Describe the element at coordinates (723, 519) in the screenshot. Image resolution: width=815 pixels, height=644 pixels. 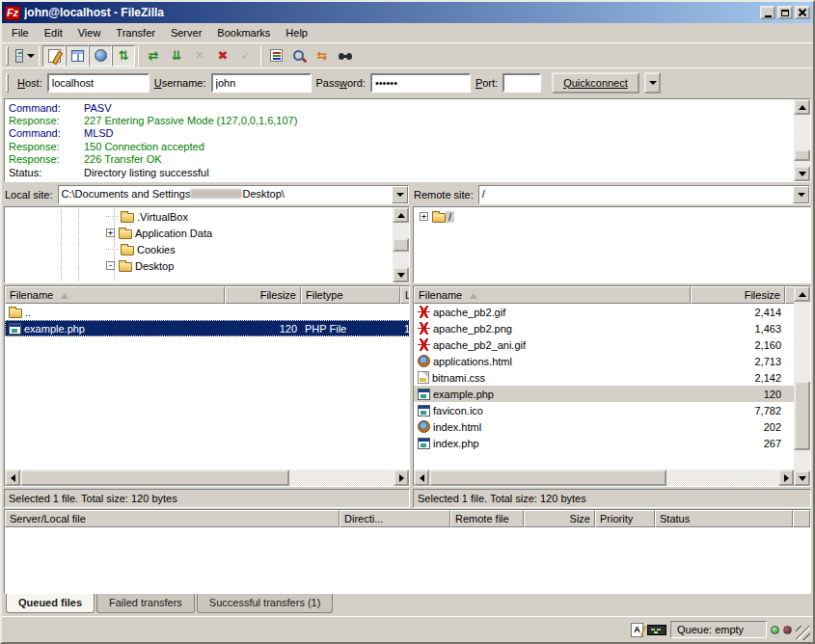
I see `column-header-status: Status` at that location.